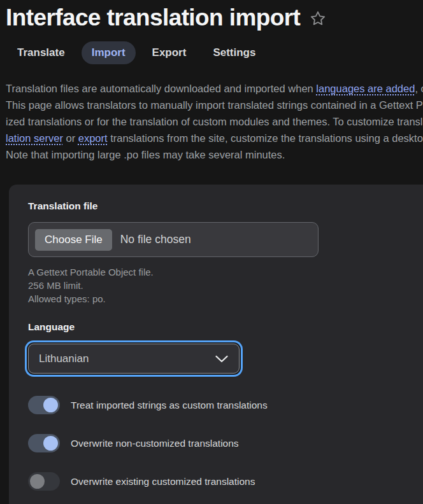 This screenshot has height=504, width=423. What do you see at coordinates (155, 239) in the screenshot?
I see `file-chosen-status: No file chosen` at bounding box center [155, 239].